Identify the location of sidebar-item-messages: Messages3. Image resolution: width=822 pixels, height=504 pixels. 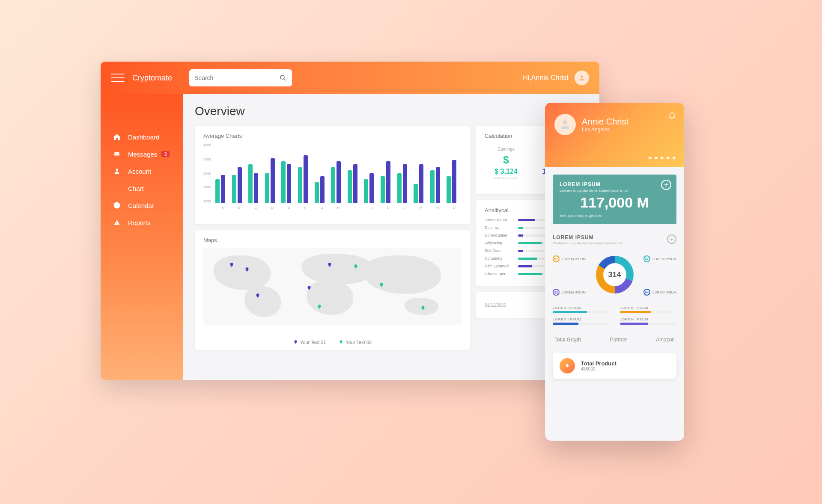
(142, 154).